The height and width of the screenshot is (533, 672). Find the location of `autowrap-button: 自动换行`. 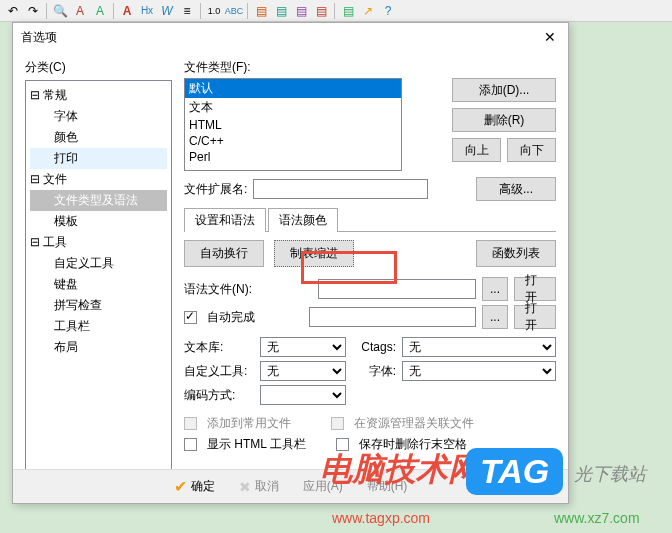

autowrap-button: 自动换行 is located at coordinates (224, 254).